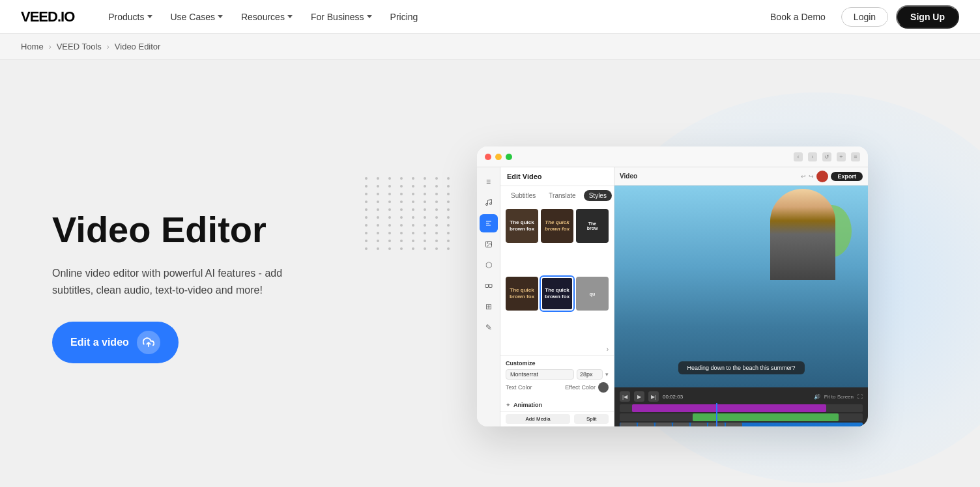  I want to click on timeline-area: |◀ ▶ ▶| 00:02:03 🔊 Fit to Screen ⛶, so click(742, 407).